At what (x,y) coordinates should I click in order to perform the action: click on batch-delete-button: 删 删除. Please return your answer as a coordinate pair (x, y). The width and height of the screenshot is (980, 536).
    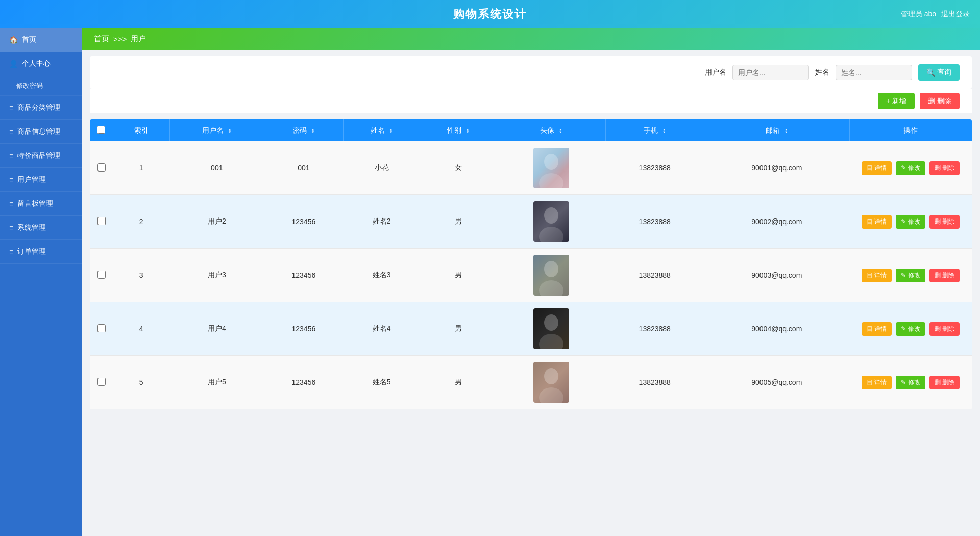
    Looking at the image, I should click on (940, 101).